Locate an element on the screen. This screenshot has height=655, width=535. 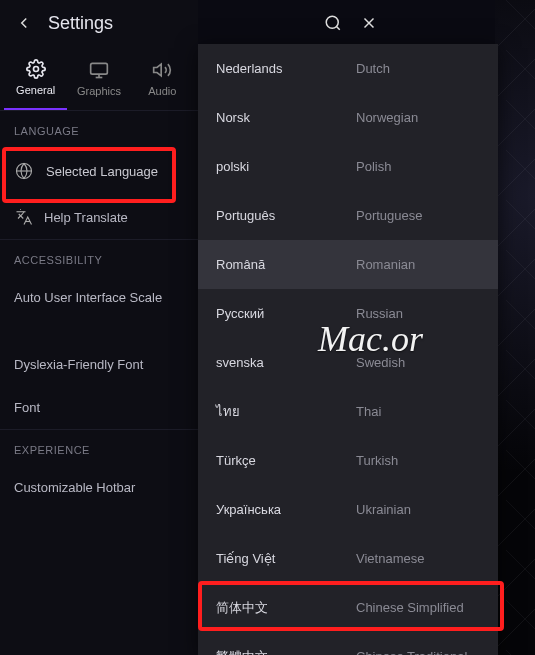
background-lines is located at coordinates (515, 328).